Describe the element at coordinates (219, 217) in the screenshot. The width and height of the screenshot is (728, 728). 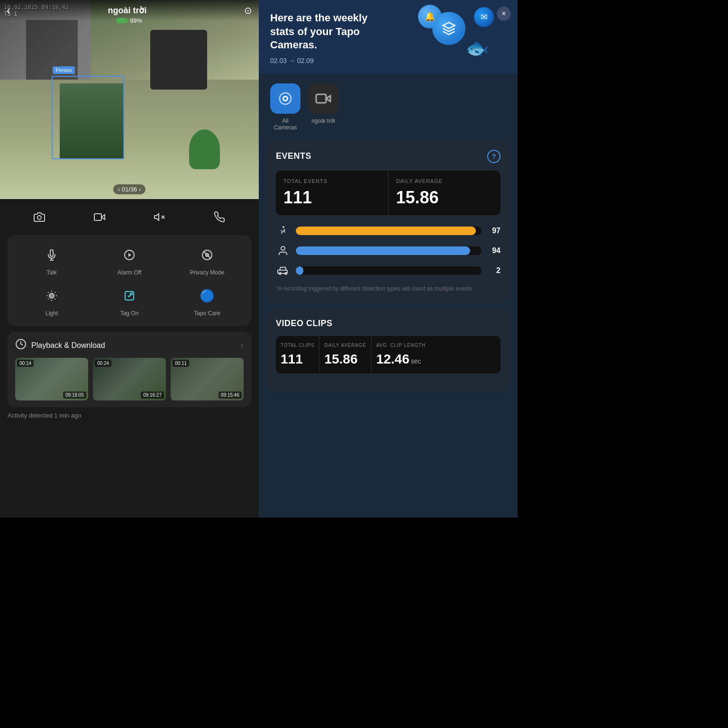
I see `phone-icon` at that location.